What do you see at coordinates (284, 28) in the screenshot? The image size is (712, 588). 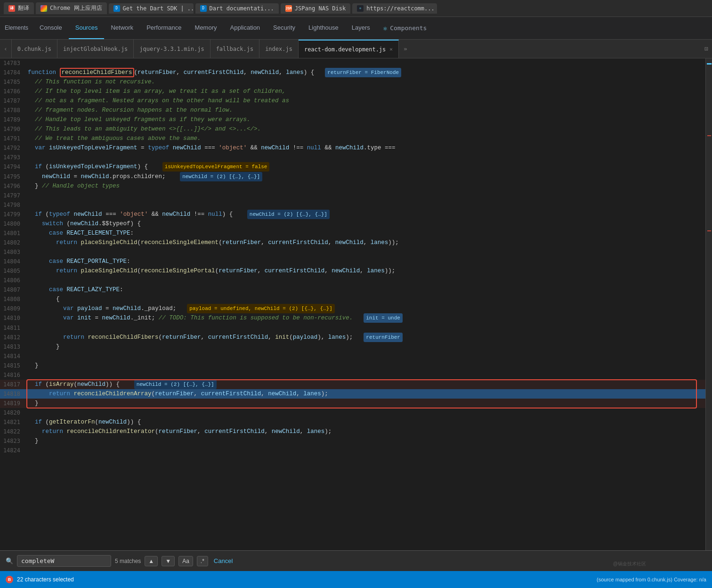 I see `tab-security: Security` at bounding box center [284, 28].